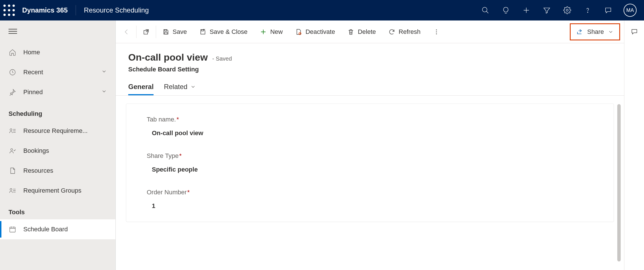  What do you see at coordinates (146, 32) in the screenshot?
I see `open-new-window-button` at bounding box center [146, 32].